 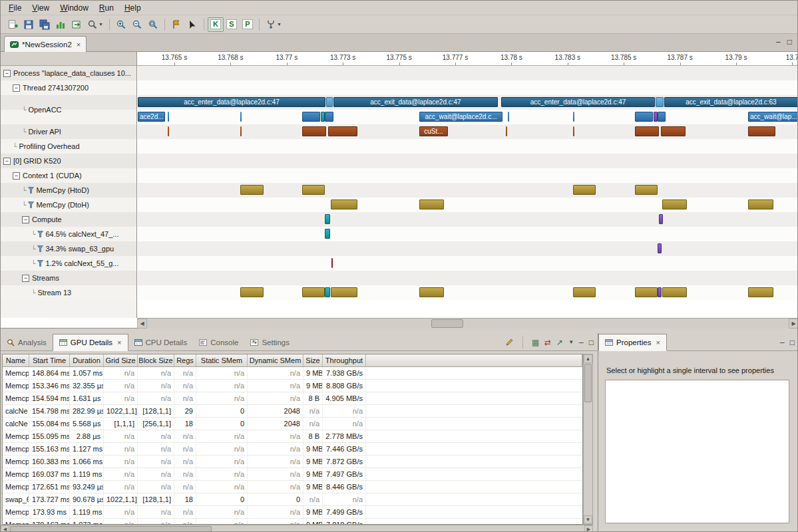 What do you see at coordinates (660, 249) in the screenshot?
I see `timeline-bar-kernel-swap63` at bounding box center [660, 249].